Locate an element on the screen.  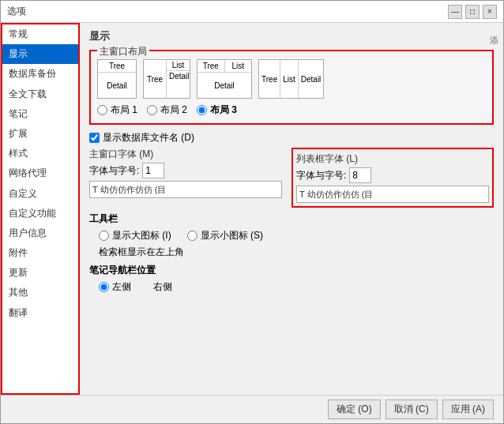
layout2-list: List is located at coordinates (179, 66).